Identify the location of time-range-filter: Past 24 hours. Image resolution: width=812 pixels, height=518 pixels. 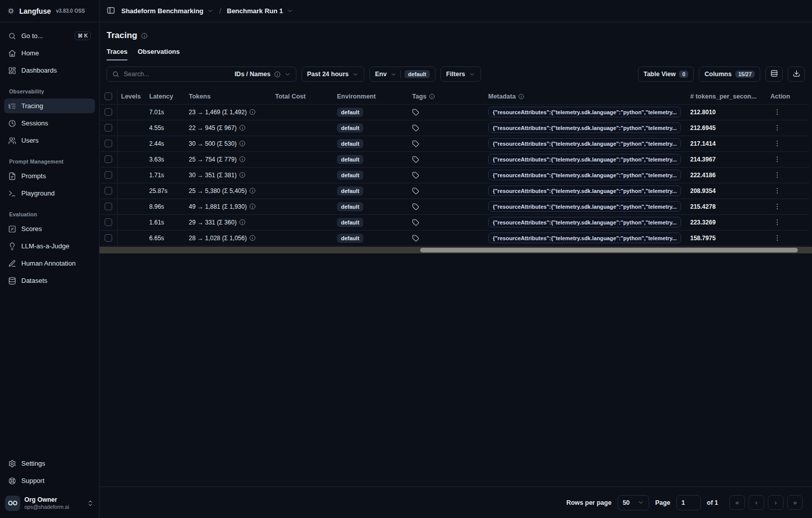
(333, 74).